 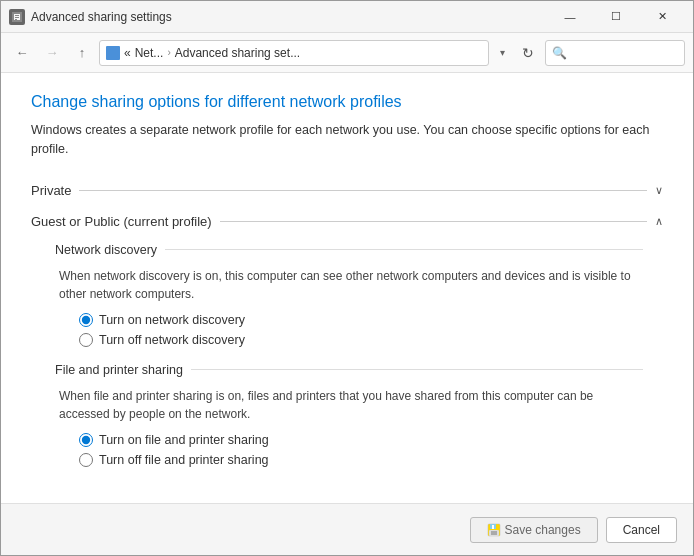 I want to click on file-sharing-off-option: Turn off file and printer sharing, so click(x=361, y=460).